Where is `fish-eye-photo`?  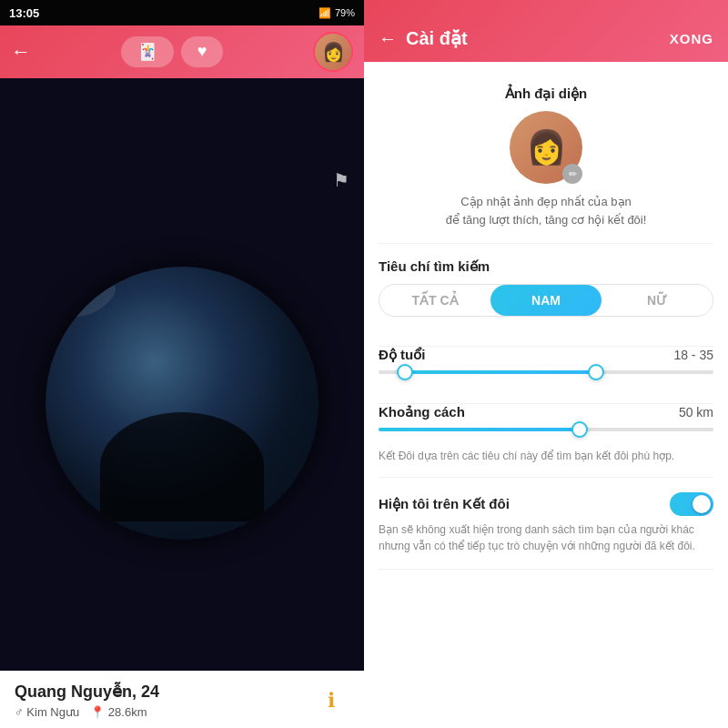
fish-eye-photo is located at coordinates (182, 403).